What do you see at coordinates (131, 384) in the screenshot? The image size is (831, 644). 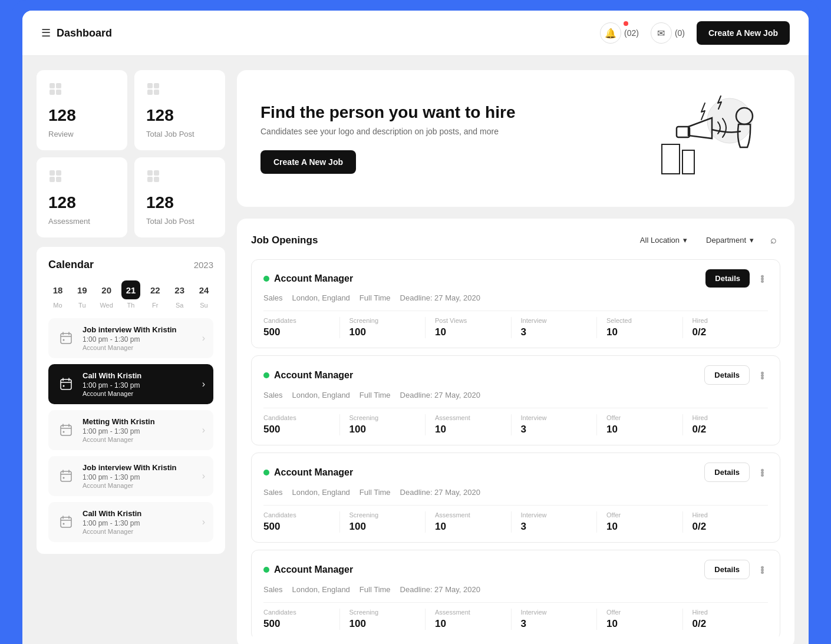 I see `calendar-event-1: Call With Kristin 1:00 pm - 1:30 pm Acco…` at bounding box center [131, 384].